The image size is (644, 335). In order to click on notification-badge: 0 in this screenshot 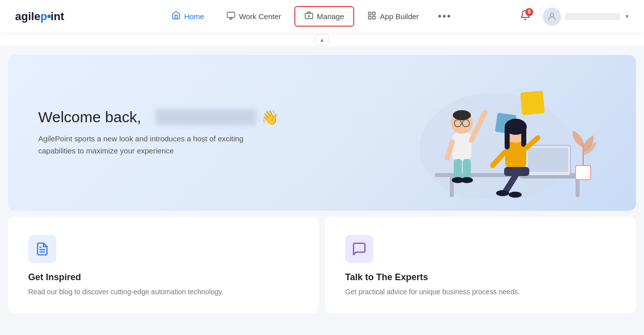, I will do `click(529, 12)`.